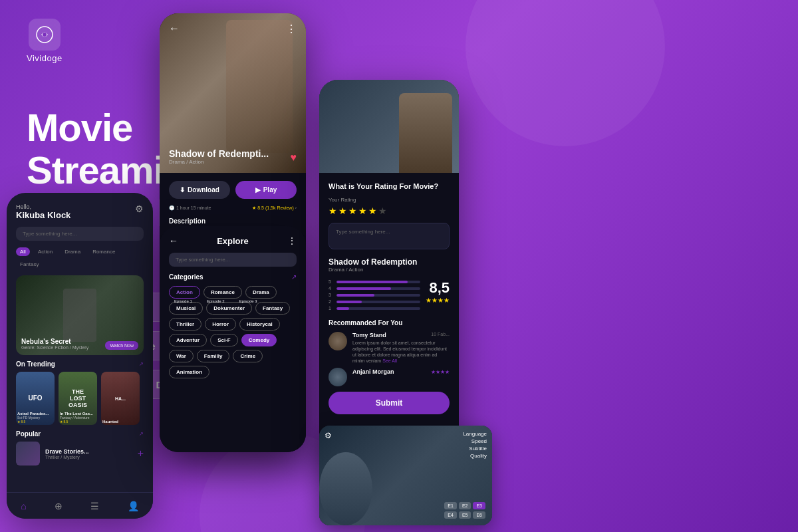 The height and width of the screenshot is (532, 798). Describe the element at coordinates (94, 506) in the screenshot. I see `nav-bookmark-icon: ☰` at that location.